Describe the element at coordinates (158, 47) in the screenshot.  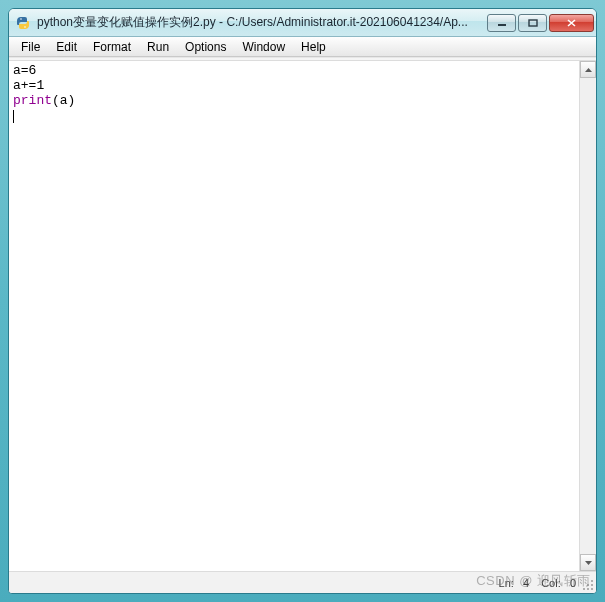
I see `menu-run: Run` at that location.